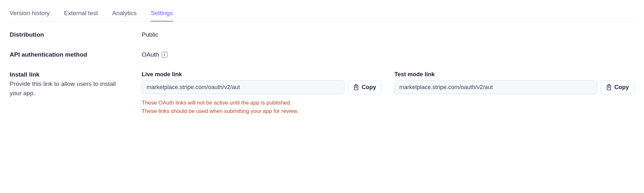  What do you see at coordinates (261, 83) in the screenshot?
I see `live-mode-group: Live mode link marketplace.stripe.com/oa…` at bounding box center [261, 83].